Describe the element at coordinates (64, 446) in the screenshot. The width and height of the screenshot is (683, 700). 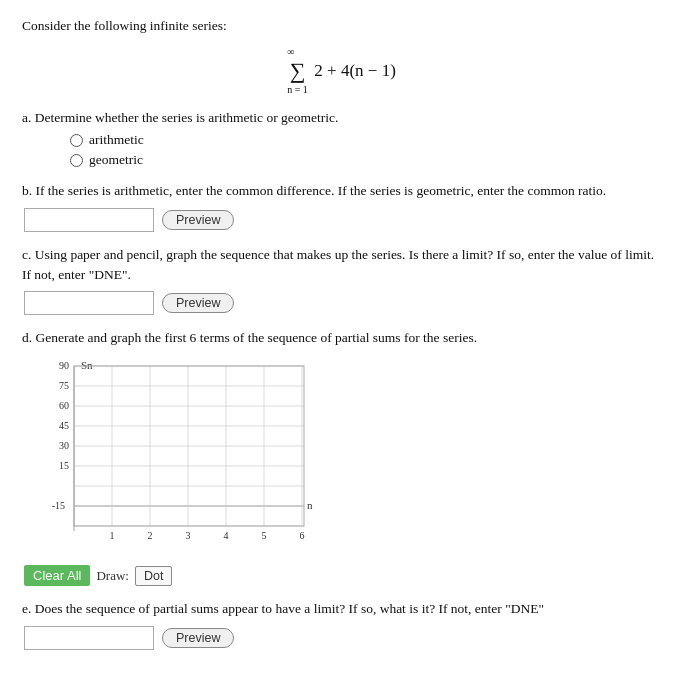
I see `y-tick-30: 30` at that location.